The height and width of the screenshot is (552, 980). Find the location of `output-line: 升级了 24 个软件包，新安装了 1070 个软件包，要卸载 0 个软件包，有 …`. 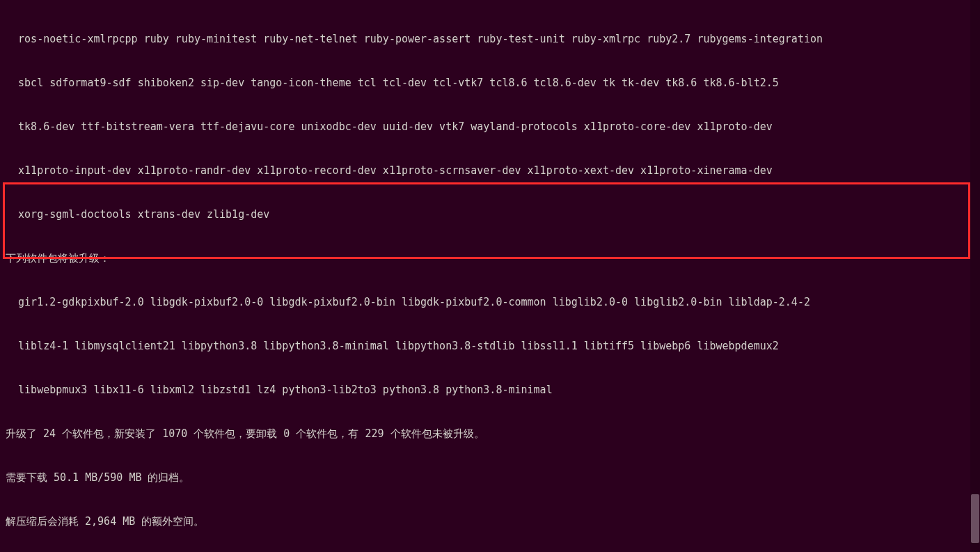

output-line: 升级了 24 个软件包，新安装了 1070 个软件包，要卸载 0 个软件包，有 … is located at coordinates (490, 434).